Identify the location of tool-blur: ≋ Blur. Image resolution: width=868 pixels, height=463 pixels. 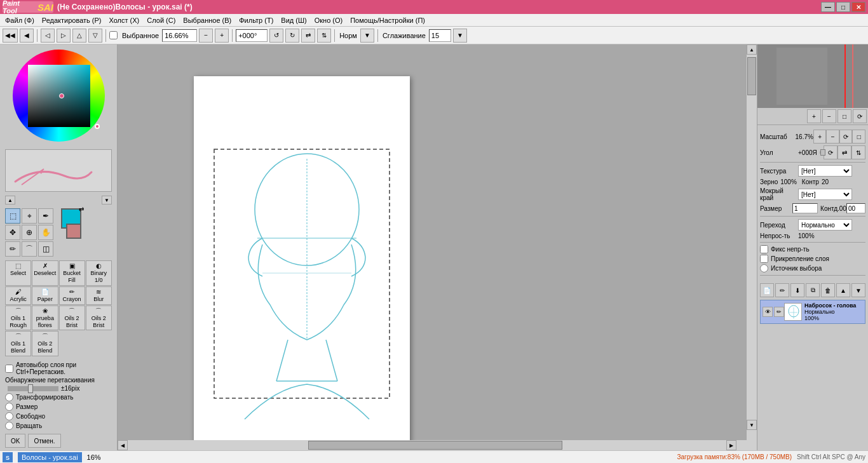
(99, 296).